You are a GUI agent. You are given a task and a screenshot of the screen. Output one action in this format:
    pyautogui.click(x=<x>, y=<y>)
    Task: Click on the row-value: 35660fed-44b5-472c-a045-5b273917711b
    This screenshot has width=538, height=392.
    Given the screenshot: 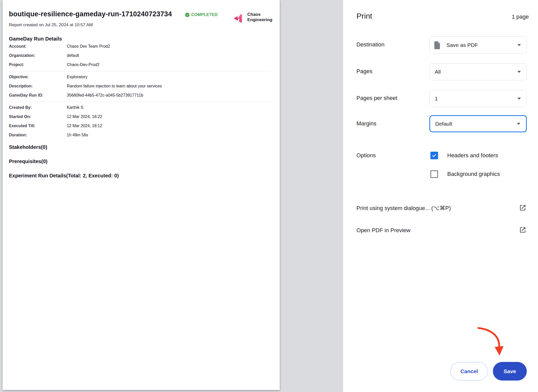 What is the action you would take?
    pyautogui.click(x=105, y=95)
    